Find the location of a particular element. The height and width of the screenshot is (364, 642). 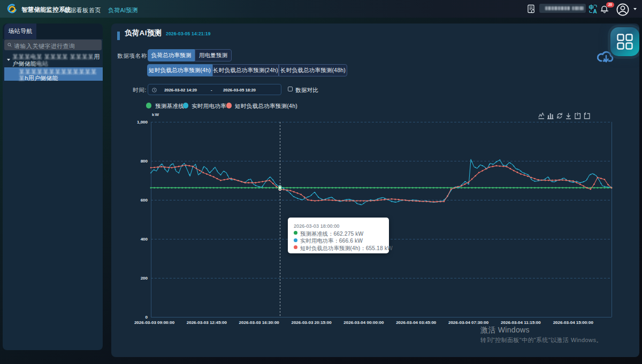

svg-text: 2026-03-04 03:45:00 is located at coordinates (416, 323).